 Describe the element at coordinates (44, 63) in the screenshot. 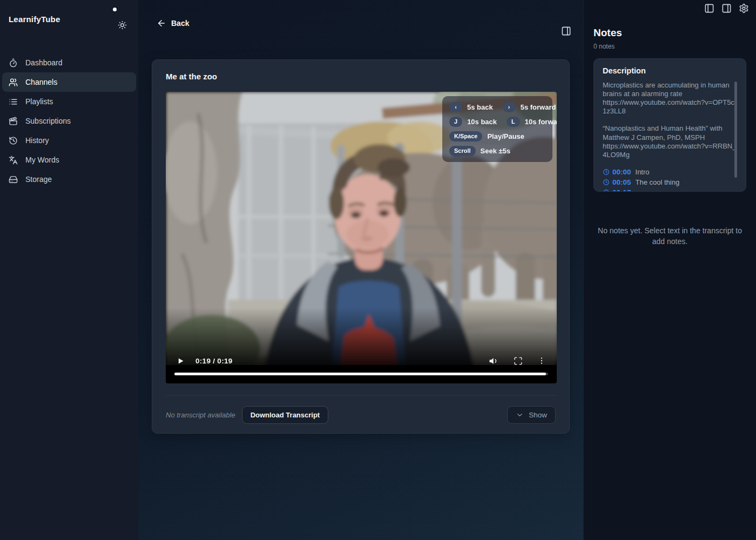

I see `sidebar-item-label: Dashboard` at that location.